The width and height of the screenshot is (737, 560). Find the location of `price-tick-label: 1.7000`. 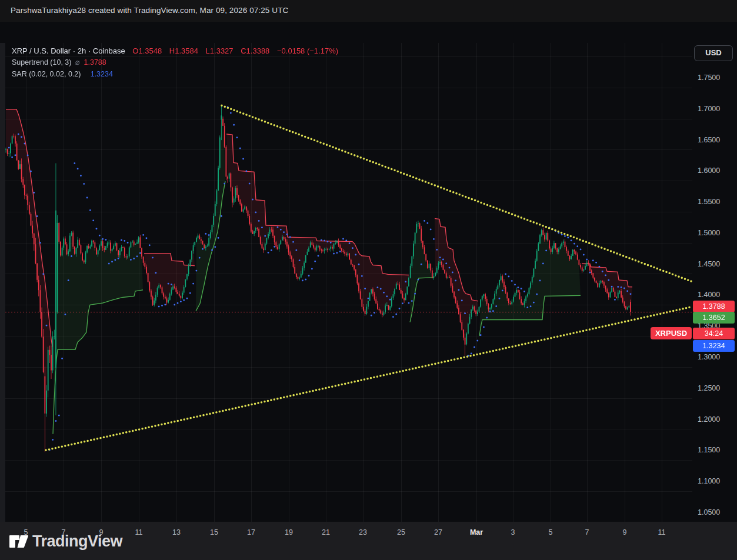

price-tick-label: 1.7000 is located at coordinates (709, 109).